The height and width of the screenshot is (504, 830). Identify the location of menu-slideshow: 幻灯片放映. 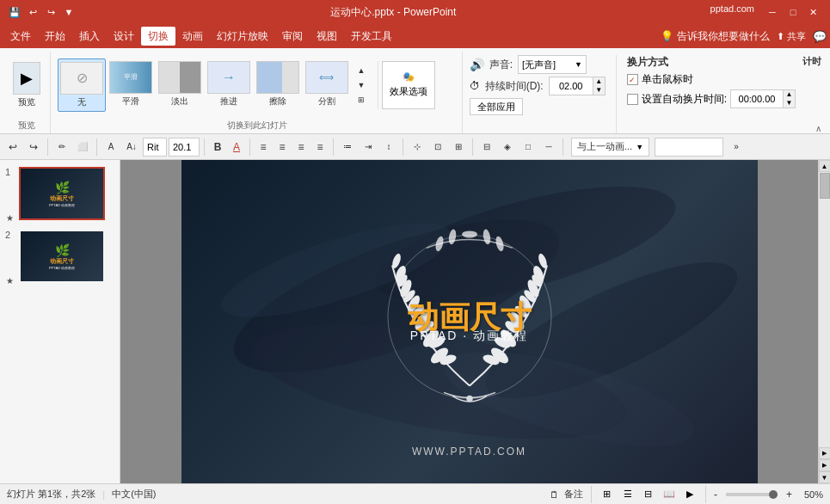
(243, 36).